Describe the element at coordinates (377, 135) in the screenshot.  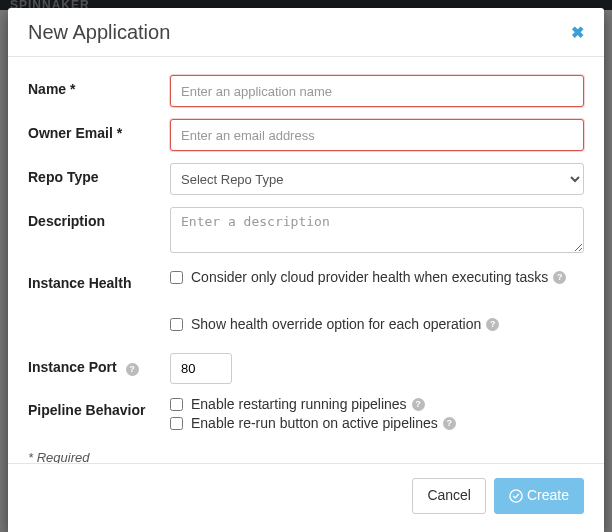
I see `owner-email-input` at that location.